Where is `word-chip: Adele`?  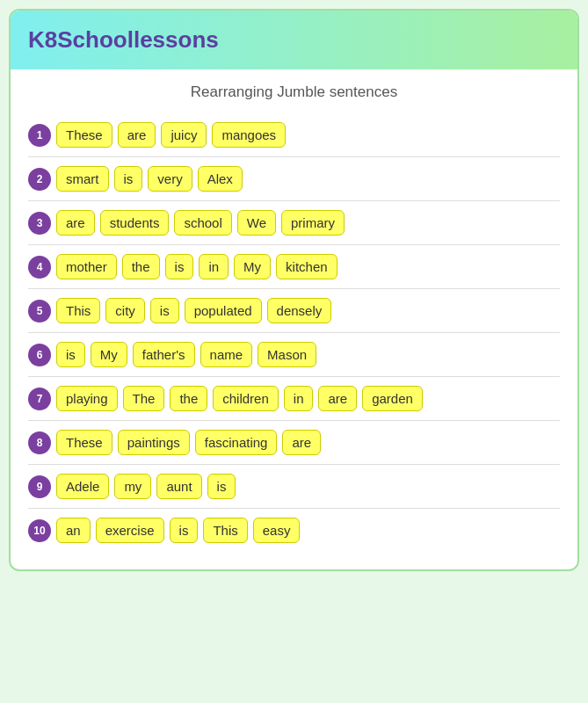
word-chip: Adele is located at coordinates (83, 487).